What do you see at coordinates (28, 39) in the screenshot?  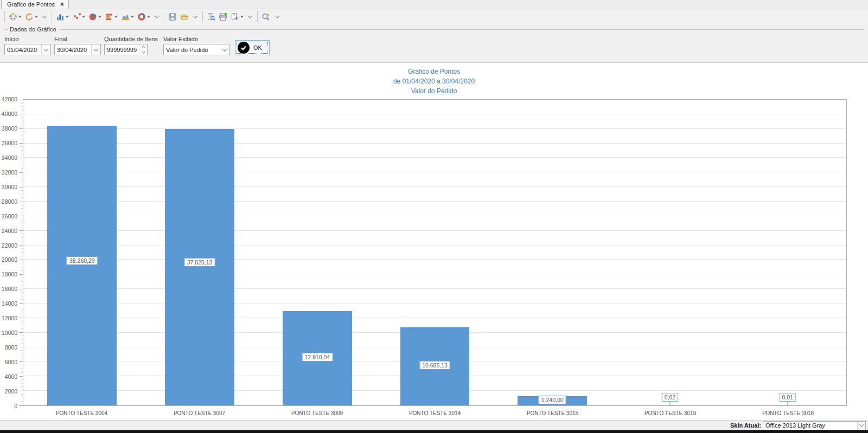 I see `start-date-label: Início` at bounding box center [28, 39].